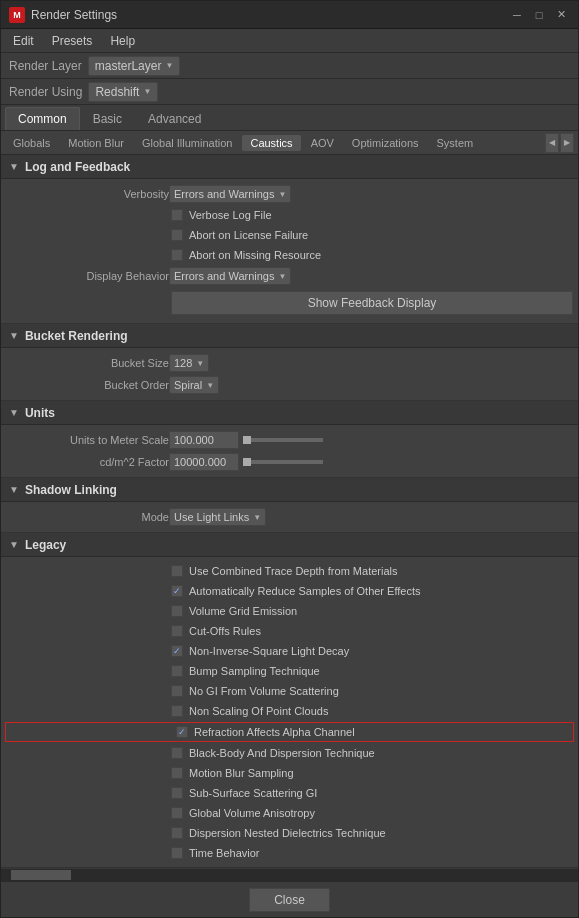  I want to click on display-behavior-value: Errors and Warnings, so click(224, 276).